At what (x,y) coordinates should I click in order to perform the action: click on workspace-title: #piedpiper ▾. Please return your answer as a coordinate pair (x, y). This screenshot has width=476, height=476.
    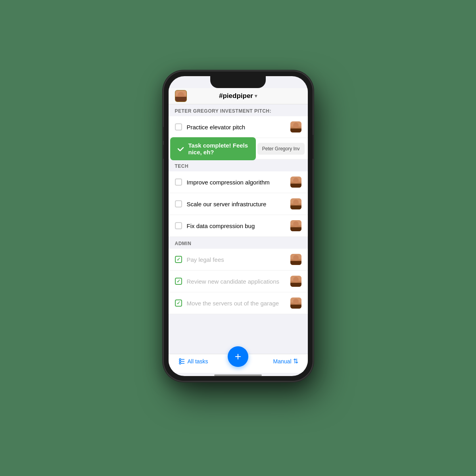
    Looking at the image, I should click on (238, 96).